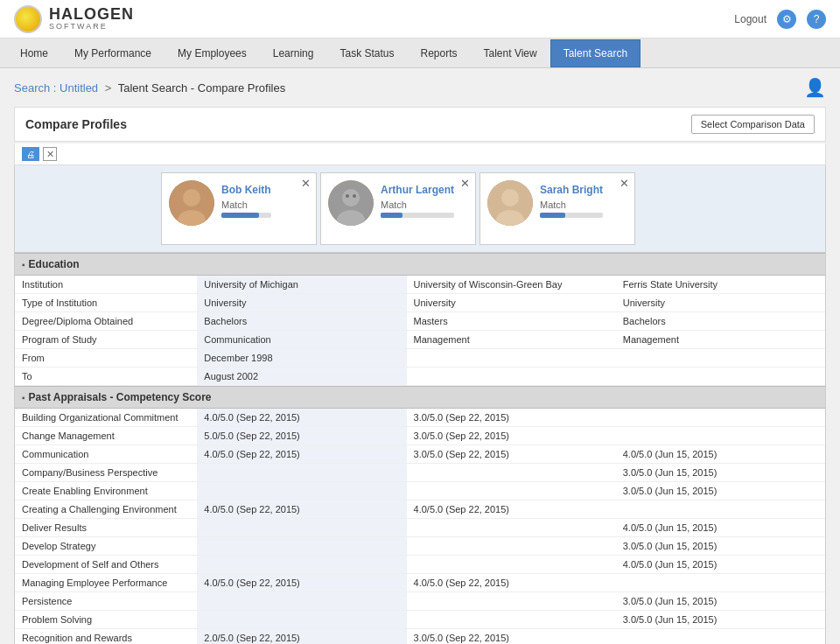 This screenshot has width=840, height=644. What do you see at coordinates (420, 209) in the screenshot?
I see `profiles-area: ✕ Bob Keith Match` at bounding box center [420, 209].